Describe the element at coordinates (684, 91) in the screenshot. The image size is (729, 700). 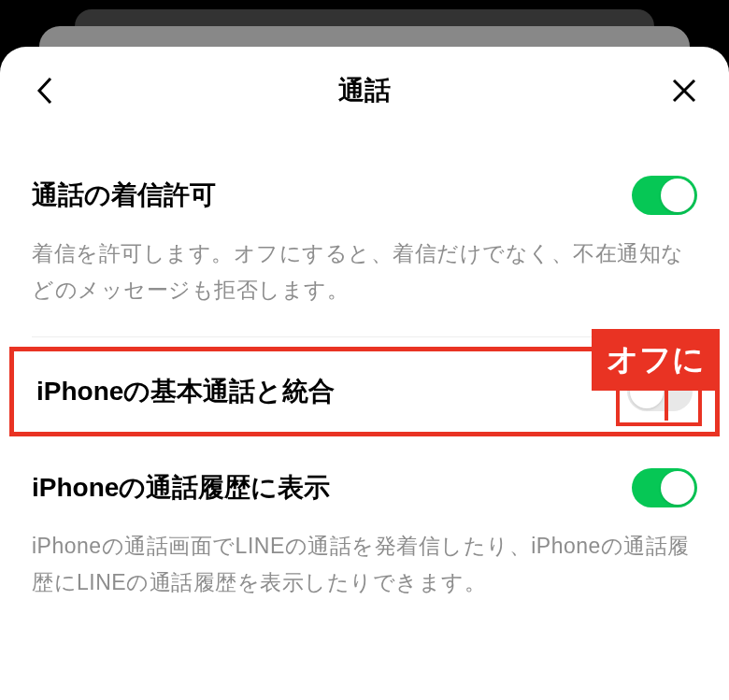
I see `close-icon` at that location.